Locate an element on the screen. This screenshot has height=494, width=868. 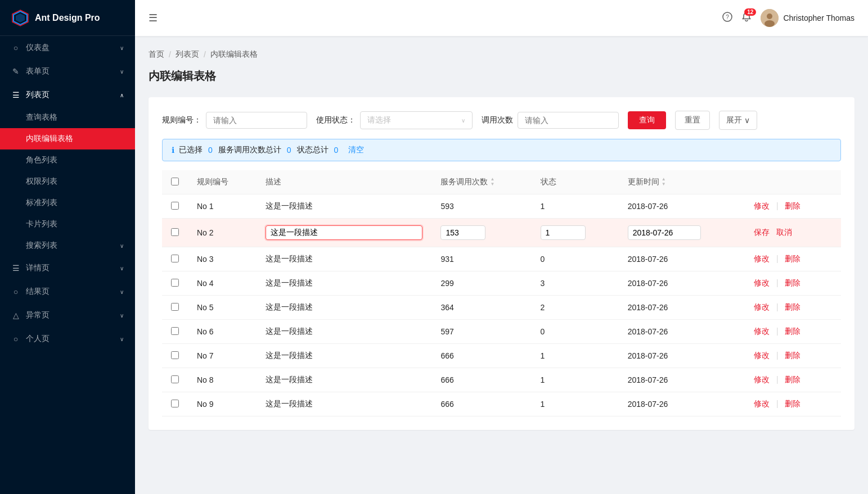
collapse-menu-button: ☰ is located at coordinates (153, 18).